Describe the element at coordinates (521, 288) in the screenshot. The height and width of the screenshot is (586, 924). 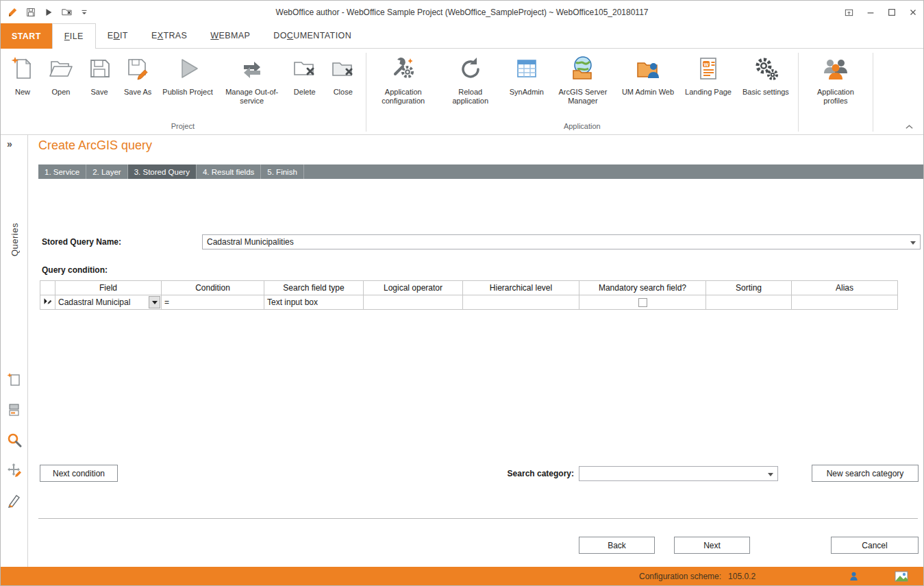
I see `column-header-hierarchical-level: Hierarchical level` at that location.